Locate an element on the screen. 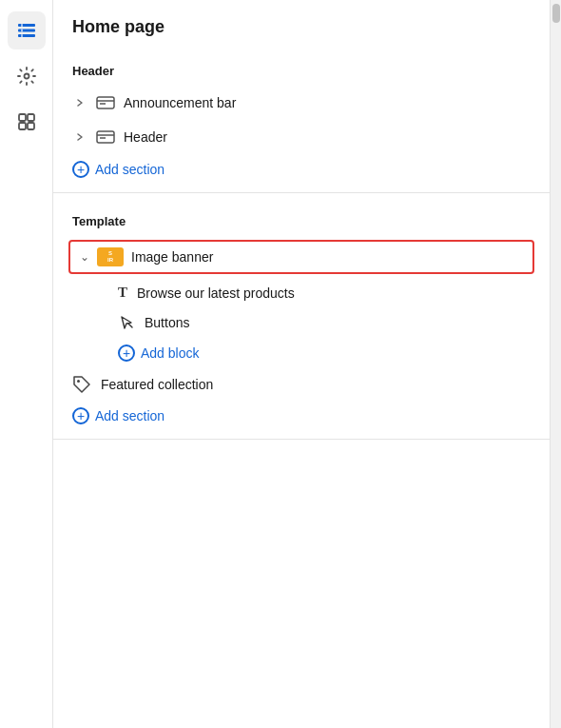 This screenshot has width=561, height=728. announcement-bar-item: Announcement bar is located at coordinates (301, 103).